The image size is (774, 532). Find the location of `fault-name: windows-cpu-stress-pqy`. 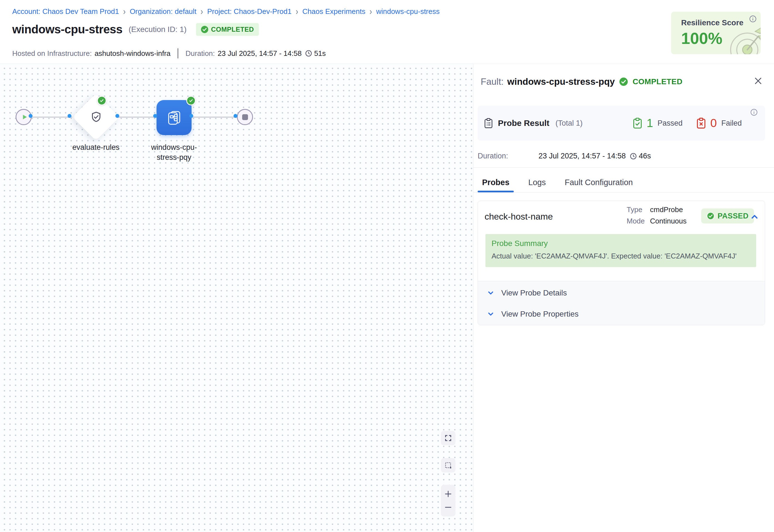

fault-name: windows-cpu-stress-pqy is located at coordinates (561, 82).